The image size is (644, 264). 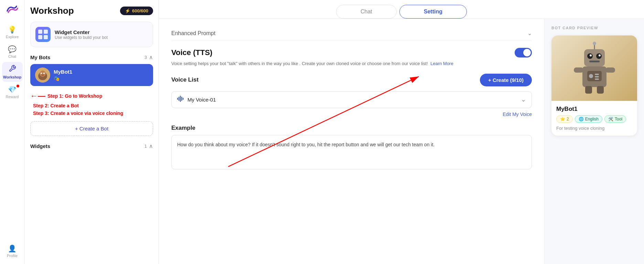 I want to click on widgets-header: Widgets 1 ∧, so click(x=92, y=146).